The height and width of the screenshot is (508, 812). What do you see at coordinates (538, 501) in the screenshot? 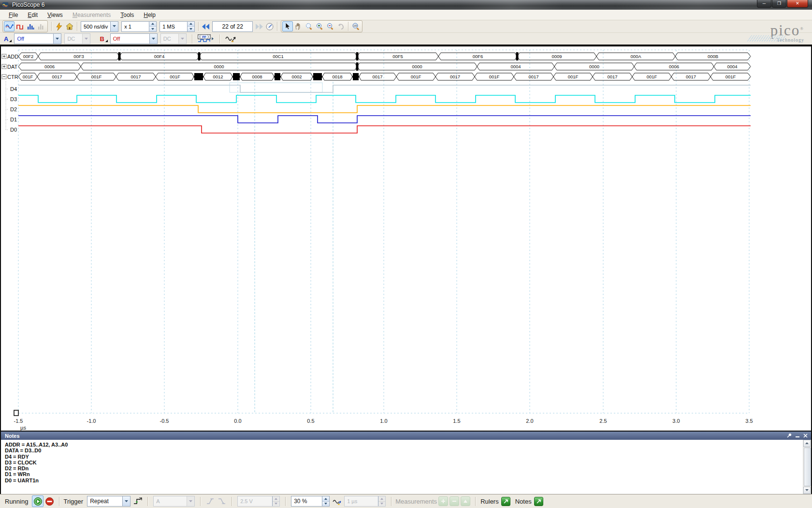
I see `arrow-up-icon` at bounding box center [538, 501].